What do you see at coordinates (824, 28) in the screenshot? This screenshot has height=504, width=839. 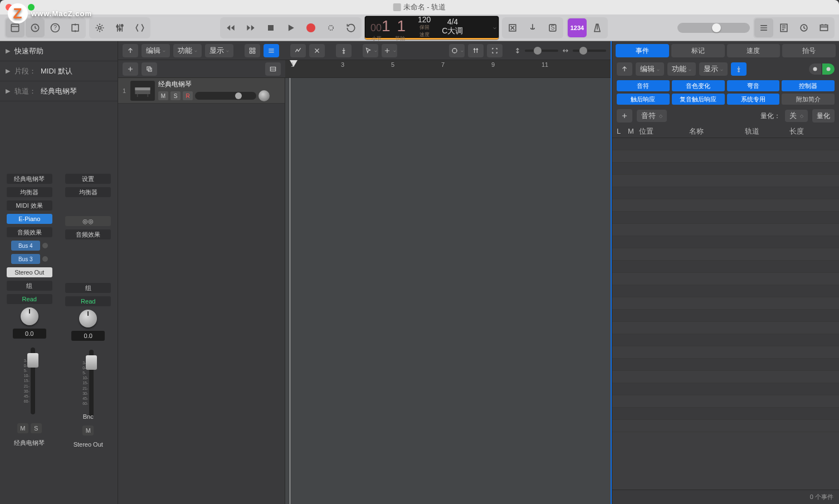 I see `browsers-button` at bounding box center [824, 28].